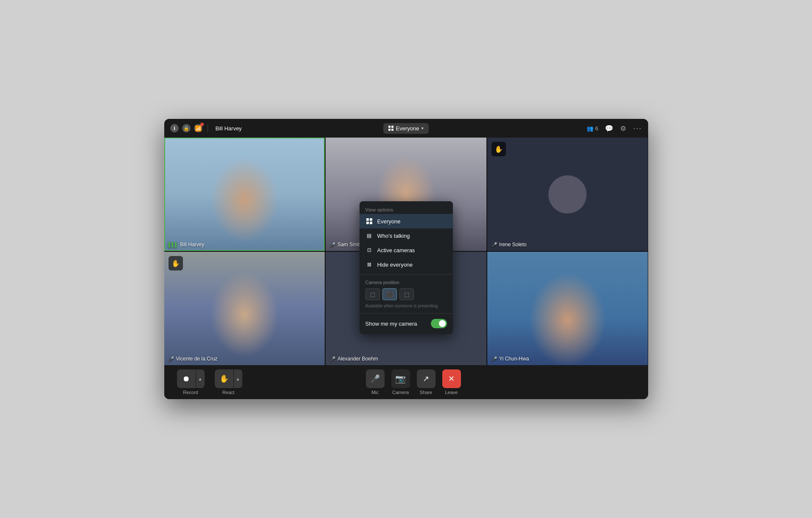 The width and height of the screenshot is (812, 518). Describe the element at coordinates (394, 236) in the screenshot. I see `whos-talking-label: Who's talking` at that location.